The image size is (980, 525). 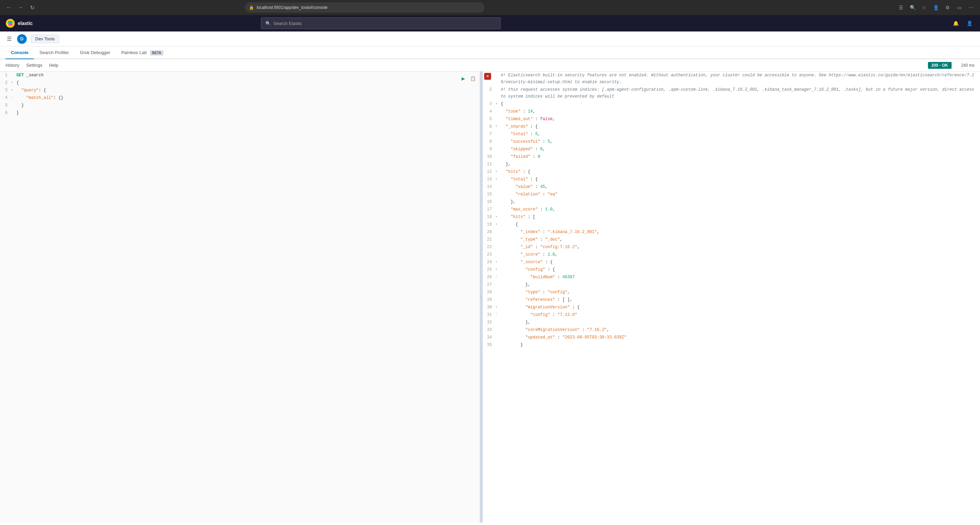 What do you see at coordinates (740, 330) in the screenshot?
I see `resp-content-33: "coreMigrationVersion" : "7.16.2",` at bounding box center [740, 330].